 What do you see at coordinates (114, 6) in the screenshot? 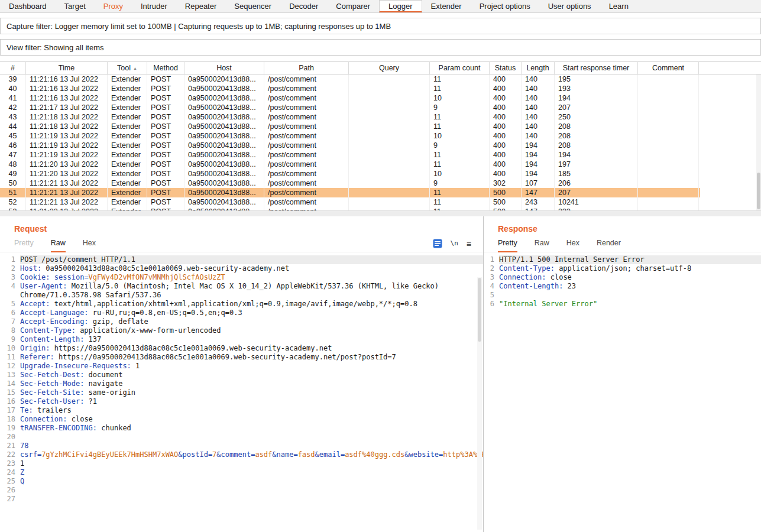
I see `top-tab-proxy: Proxy` at bounding box center [114, 6].